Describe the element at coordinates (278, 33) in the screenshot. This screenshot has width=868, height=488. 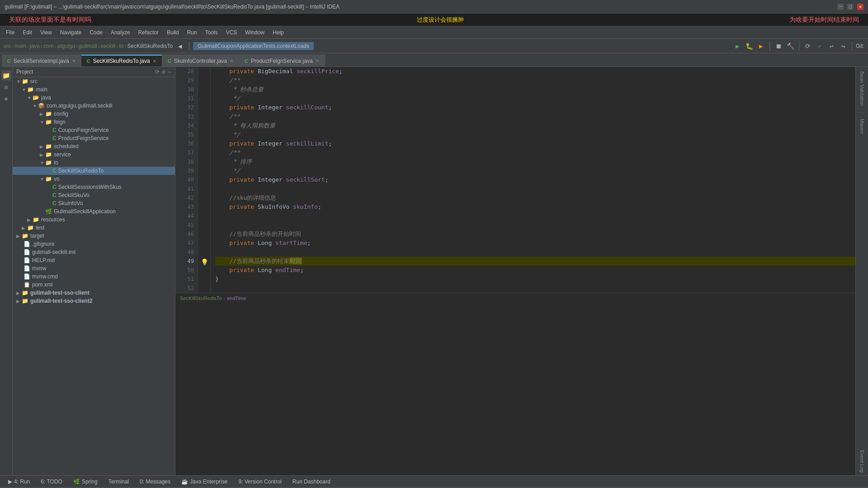
I see `menu-help: Help` at that location.